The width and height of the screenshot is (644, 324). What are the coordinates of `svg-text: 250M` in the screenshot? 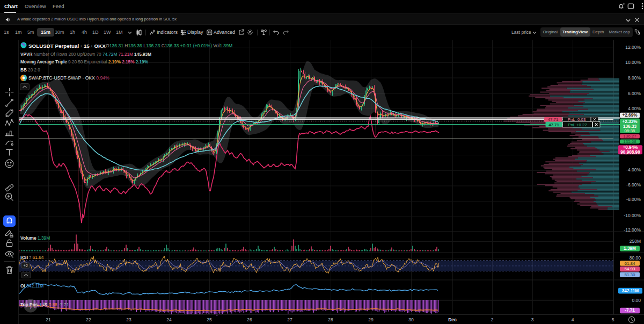 It's located at (635, 241).